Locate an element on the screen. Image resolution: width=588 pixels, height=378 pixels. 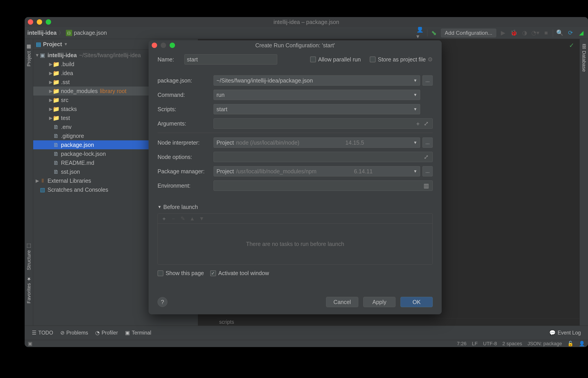
before-launch-tasks-list: There are no tasks to run before launch is located at coordinates (295, 244).